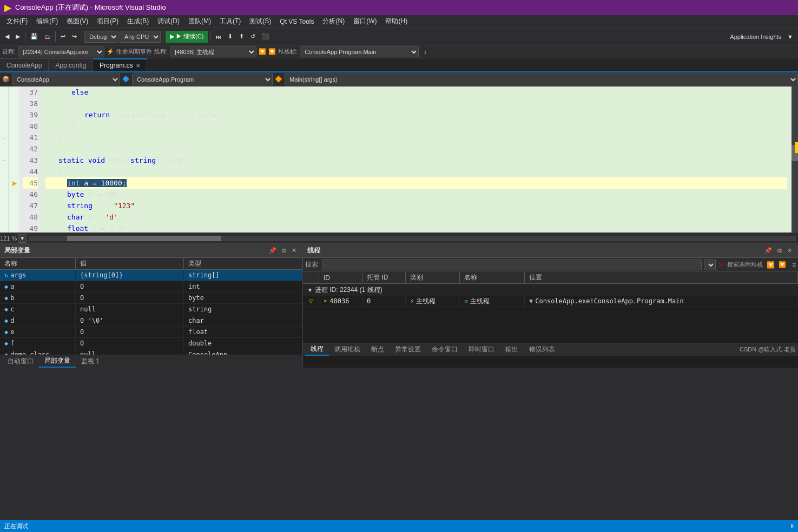 The width and height of the screenshot is (798, 532). I want to click on line-indicator-41: ─, so click(4, 137).